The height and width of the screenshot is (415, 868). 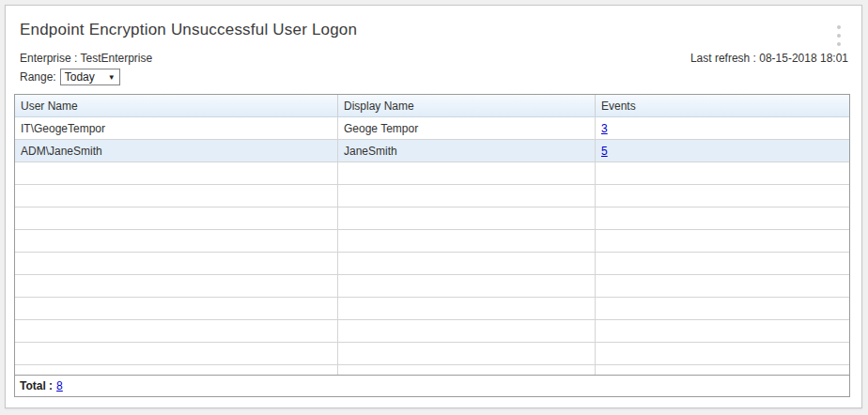 What do you see at coordinates (467, 128) in the screenshot?
I see `cell-display-name: Geoge Tempor` at bounding box center [467, 128].